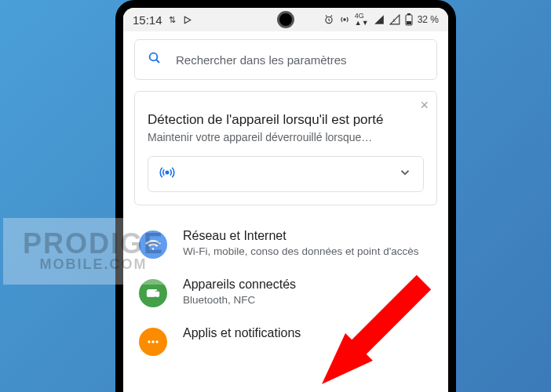 The width and height of the screenshot is (551, 392). I want to click on status-time: 15:14, so click(148, 20).